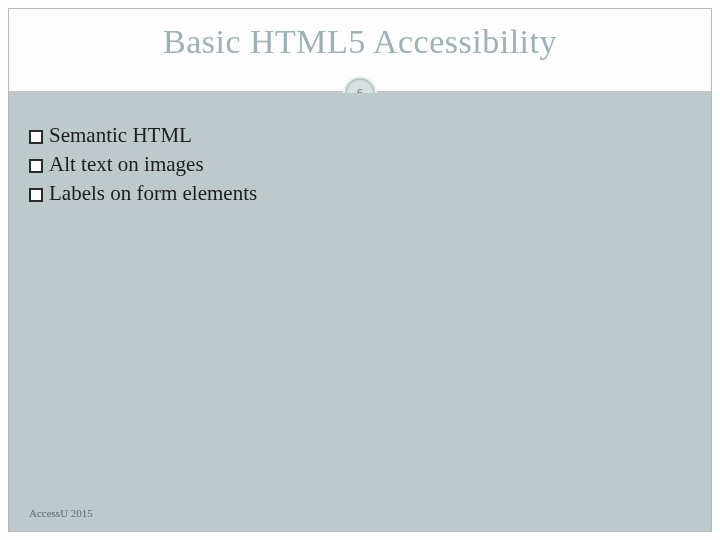  What do you see at coordinates (360, 35) in the screenshot?
I see `slide-title: Basic HTML5 Accessibility` at bounding box center [360, 35].